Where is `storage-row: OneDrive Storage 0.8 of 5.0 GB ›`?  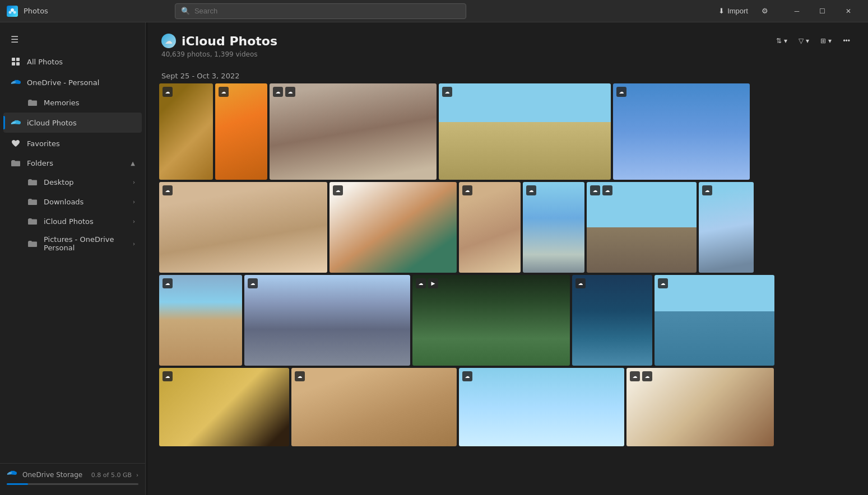 storage-row: OneDrive Storage 0.8 of 5.0 GB › is located at coordinates (73, 475).